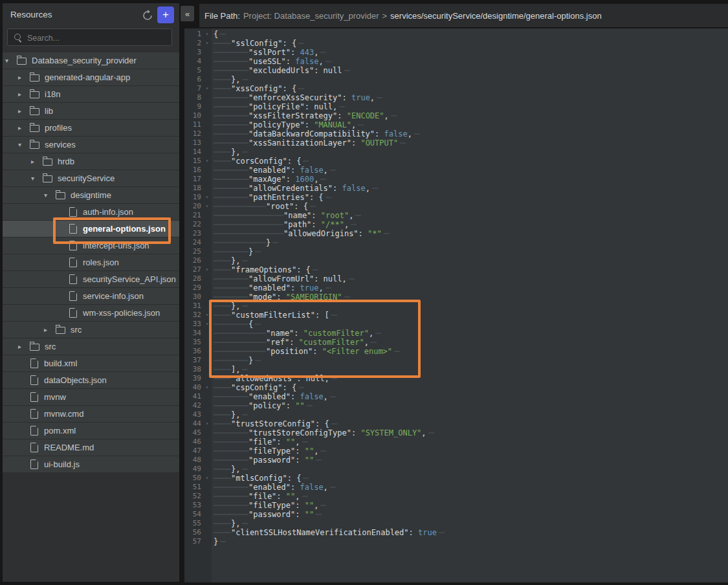 The image size is (728, 585). I want to click on code-line: 31},, so click(456, 306).